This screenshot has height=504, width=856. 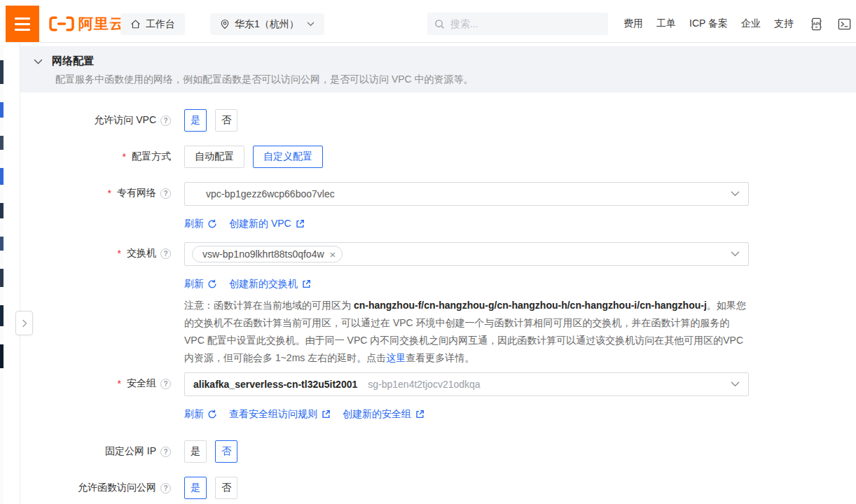 What do you see at coordinates (817, 22) in the screenshot?
I see `svg-text: API` at bounding box center [817, 22].